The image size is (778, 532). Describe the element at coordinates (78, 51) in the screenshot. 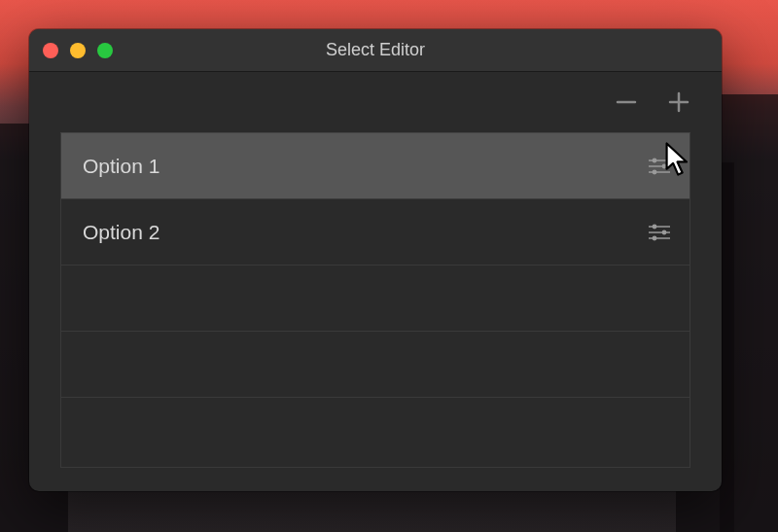

I see `window-controls` at that location.